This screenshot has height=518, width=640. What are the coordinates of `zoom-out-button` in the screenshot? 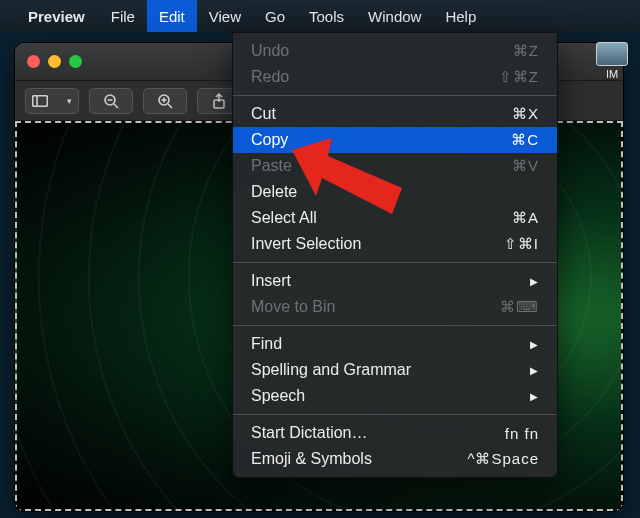 It's located at (111, 101).